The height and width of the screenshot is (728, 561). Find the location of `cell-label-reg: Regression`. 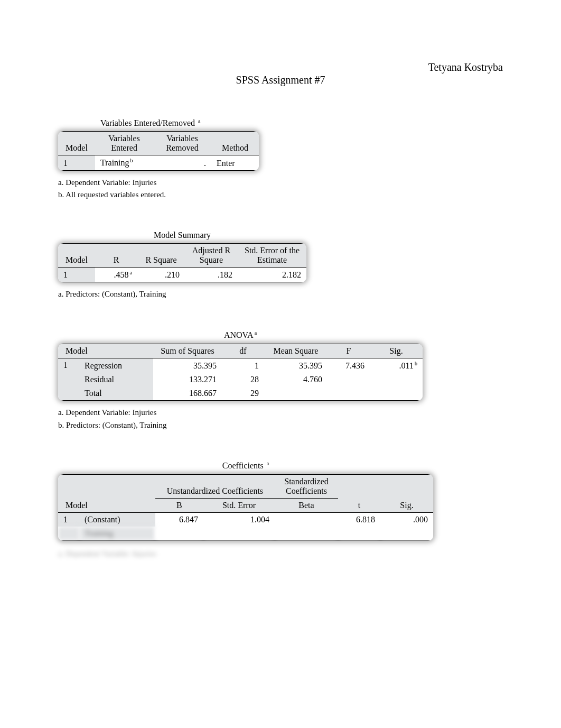

cell-label-reg: Regression is located at coordinates (116, 365).